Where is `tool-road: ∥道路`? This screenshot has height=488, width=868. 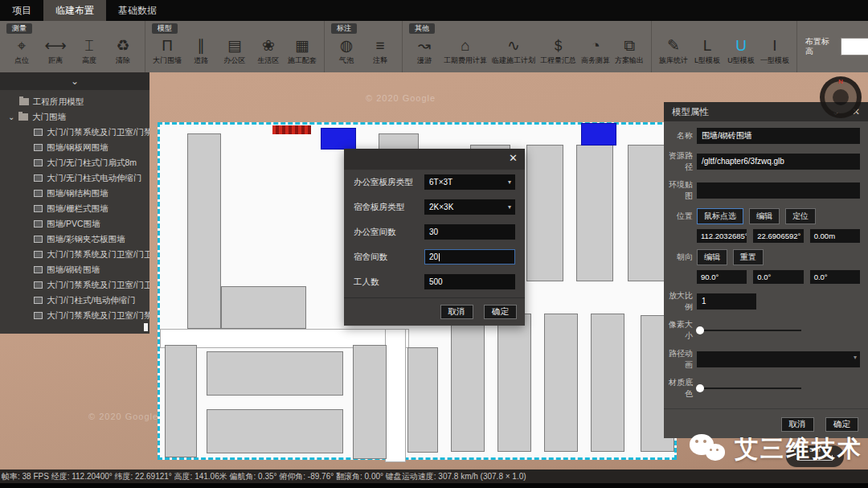
tool-road: ∥道路 is located at coordinates (201, 51).